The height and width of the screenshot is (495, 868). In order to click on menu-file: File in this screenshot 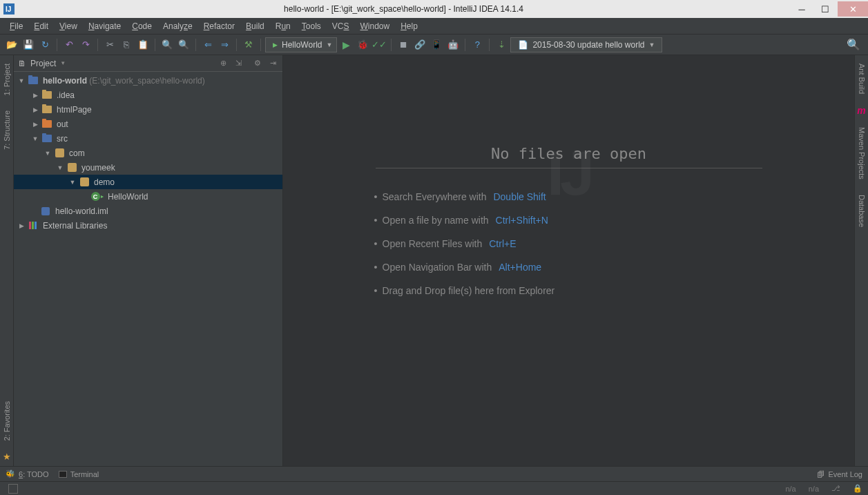, I will do `click(17, 26)`.